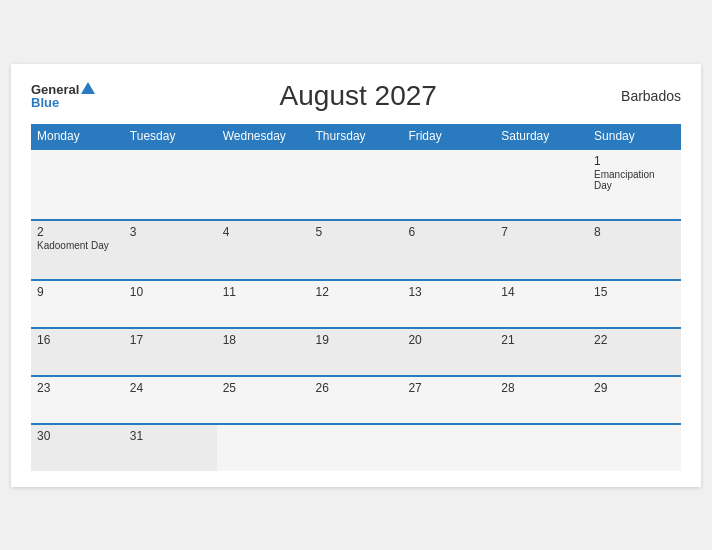  I want to click on day-number: 19, so click(356, 340).